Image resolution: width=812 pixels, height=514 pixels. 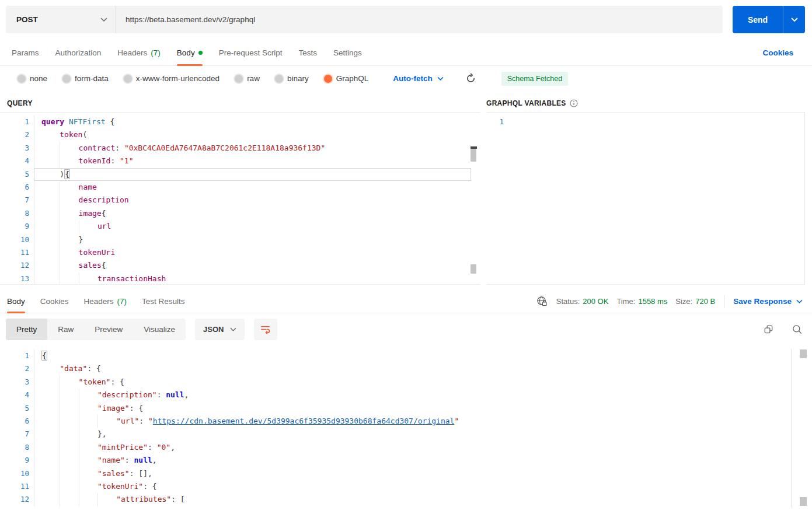 What do you see at coordinates (768, 301) in the screenshot?
I see `save-response-button: Save Response` at bounding box center [768, 301].